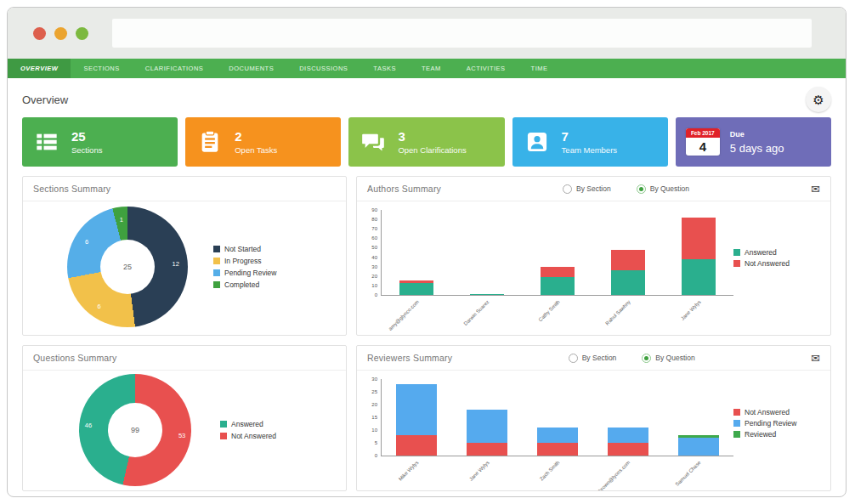 Image resolution: width=855 pixels, height=504 pixels. I want to click on stat-card-team-members: 7Team Members, so click(590, 142).